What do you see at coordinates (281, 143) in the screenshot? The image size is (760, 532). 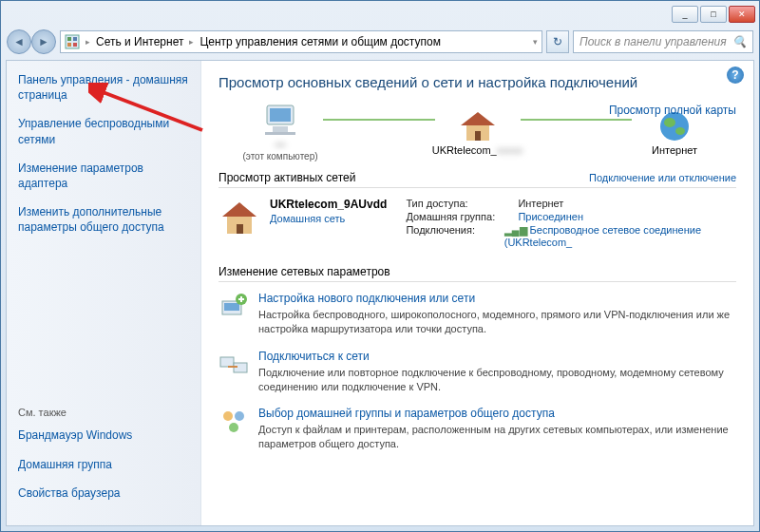 I see `node-pc-name: —` at bounding box center [281, 143].